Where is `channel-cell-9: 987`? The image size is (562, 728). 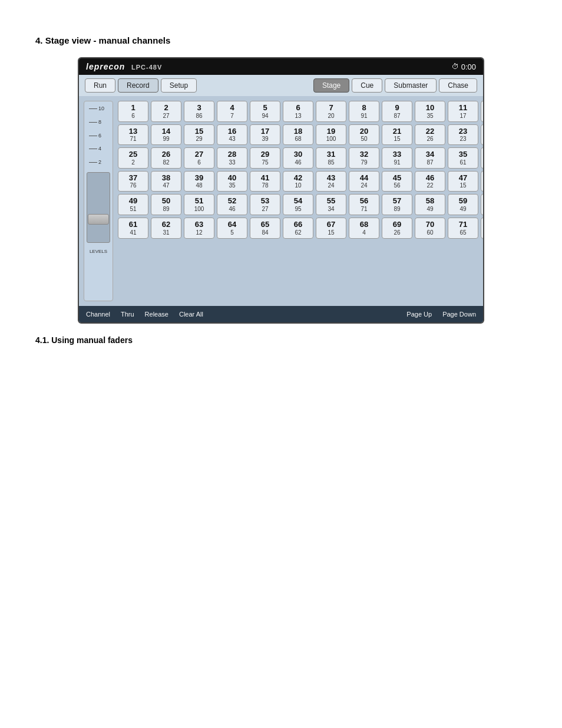
channel-cell-9: 987 is located at coordinates (397, 111).